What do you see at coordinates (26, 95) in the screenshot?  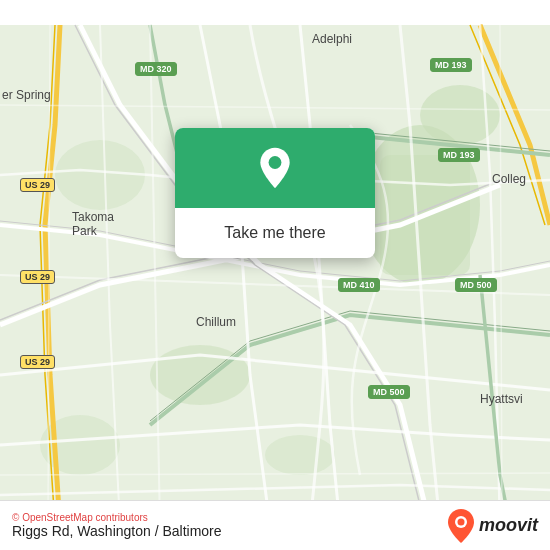 I see `label-silver-spring: er Spring` at bounding box center [26, 95].